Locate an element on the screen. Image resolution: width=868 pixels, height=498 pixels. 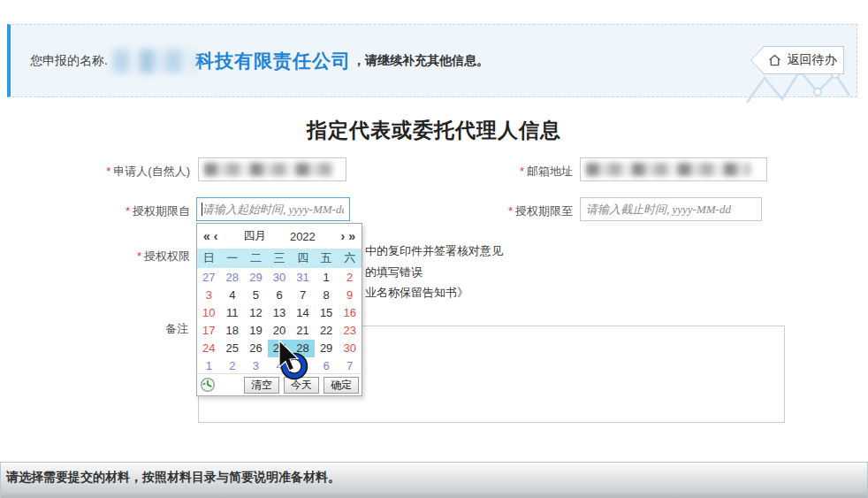
calendar-today-button: 今天 is located at coordinates (301, 386).